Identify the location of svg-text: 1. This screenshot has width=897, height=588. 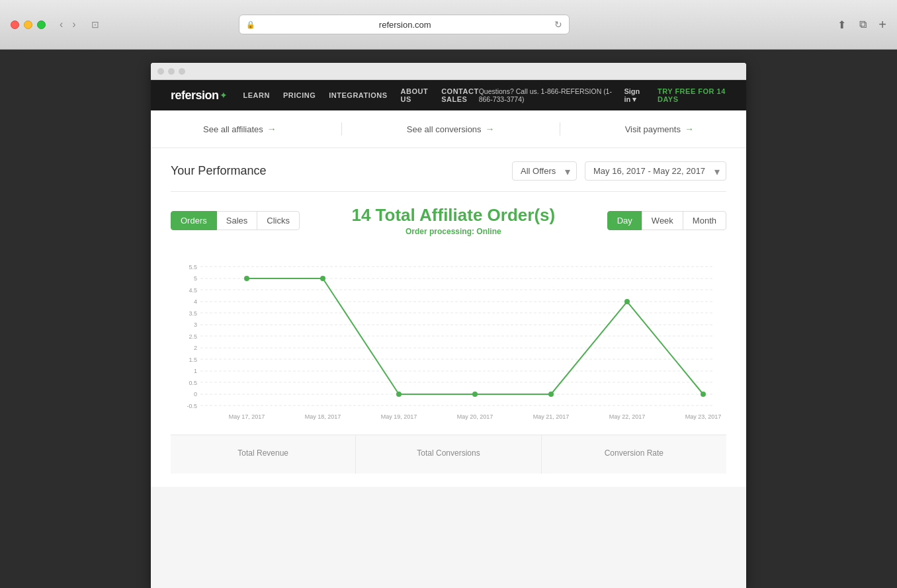
(196, 371).